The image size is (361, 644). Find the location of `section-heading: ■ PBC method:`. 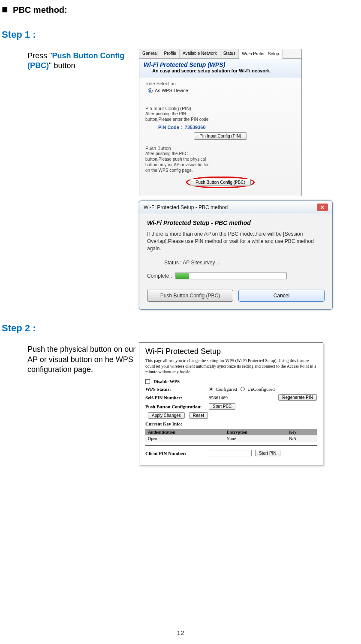

section-heading: ■ PBC method: is located at coordinates (180, 9).